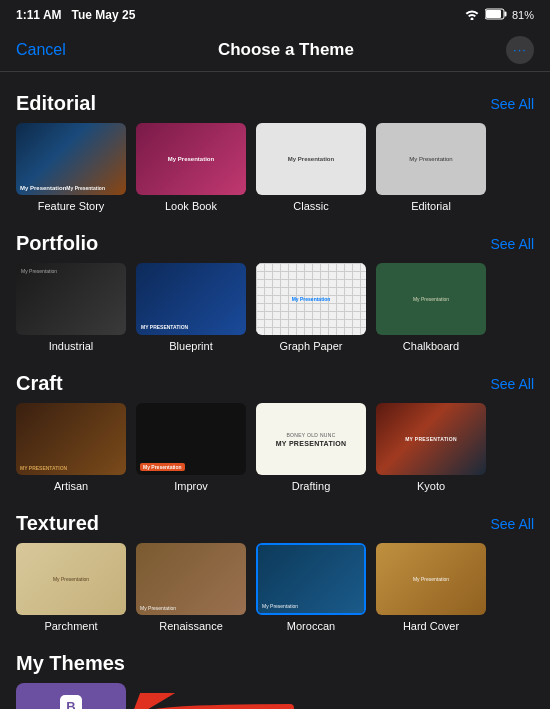  I want to click on craft-see-all: See All, so click(512, 384).